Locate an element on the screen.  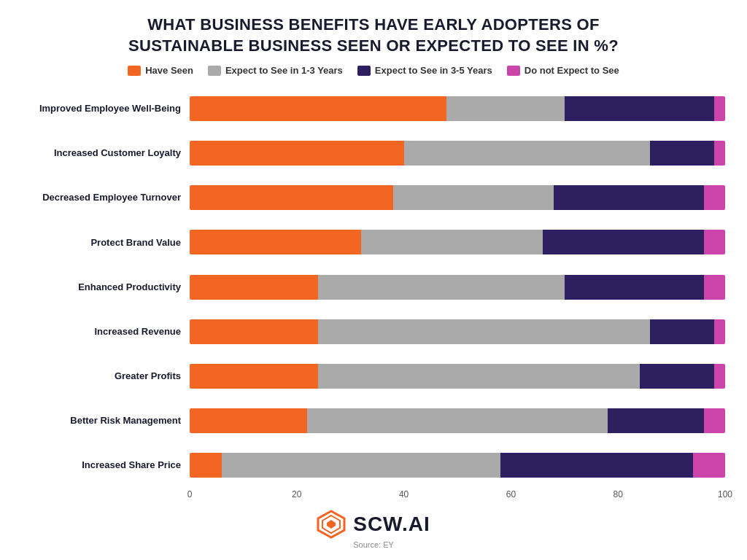
row-label-4: Enhanced Productivity is located at coordinates (106, 287).